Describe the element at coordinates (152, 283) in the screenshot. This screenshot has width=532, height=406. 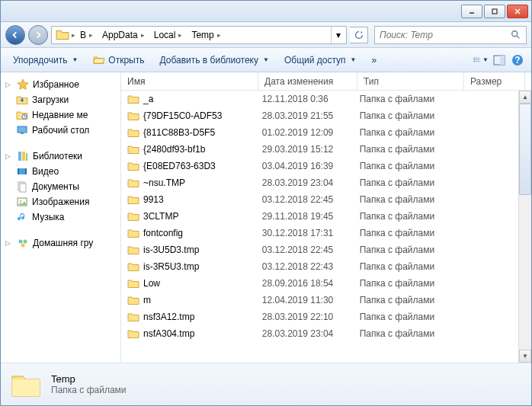
I see `file-name: Low` at that location.